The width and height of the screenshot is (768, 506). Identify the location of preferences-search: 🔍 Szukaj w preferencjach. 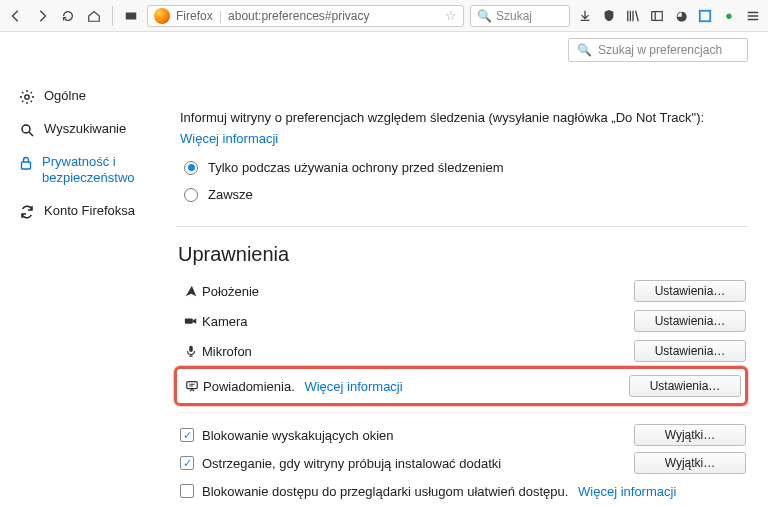
(658, 50).